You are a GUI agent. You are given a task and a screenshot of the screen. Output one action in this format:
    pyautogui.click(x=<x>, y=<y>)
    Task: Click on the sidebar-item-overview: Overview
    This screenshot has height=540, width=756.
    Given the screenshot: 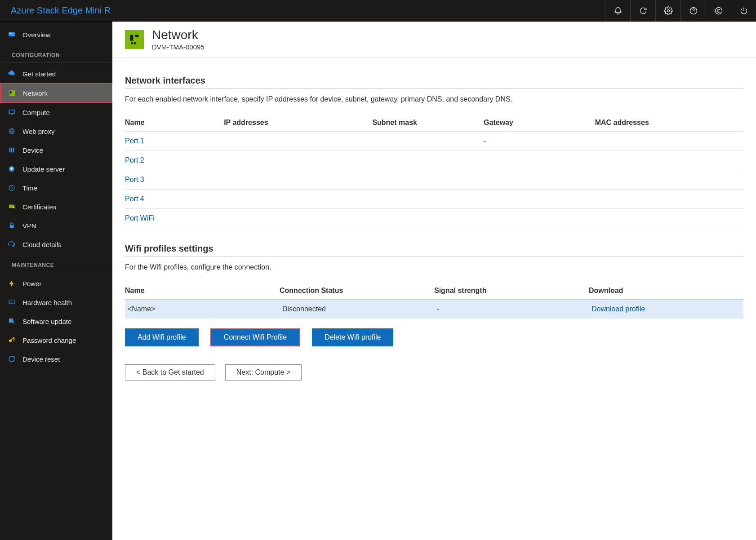 What is the action you would take?
    pyautogui.click(x=56, y=35)
    